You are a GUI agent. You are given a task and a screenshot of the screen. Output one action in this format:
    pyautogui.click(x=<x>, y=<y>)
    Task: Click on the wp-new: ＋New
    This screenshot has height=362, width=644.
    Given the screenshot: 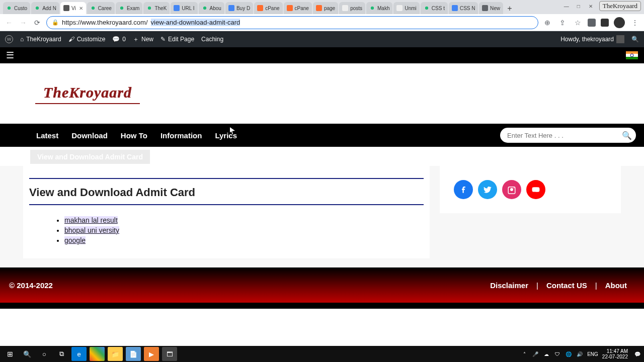 What is the action you would take?
    pyautogui.click(x=143, y=39)
    